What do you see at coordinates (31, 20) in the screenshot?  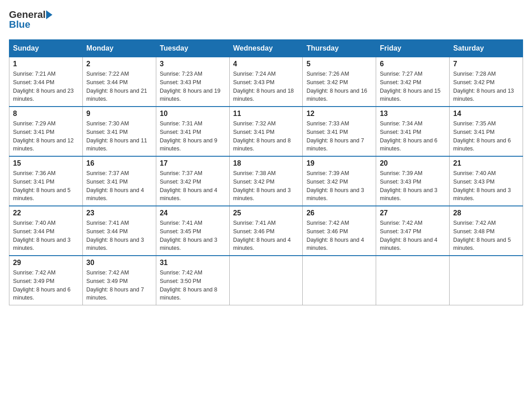 I see `logo: General Blue` at bounding box center [31, 20].